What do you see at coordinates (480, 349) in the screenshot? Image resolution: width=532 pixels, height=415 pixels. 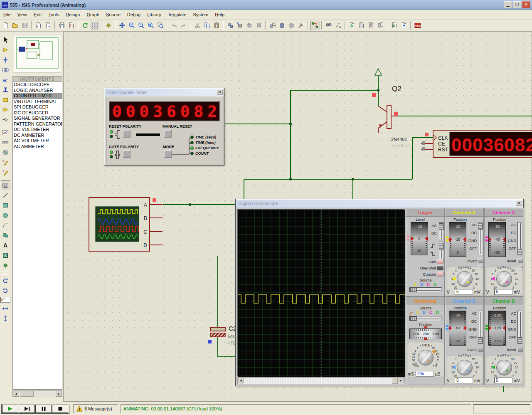 I see `channel-b-invert-button` at bounding box center [480, 349].